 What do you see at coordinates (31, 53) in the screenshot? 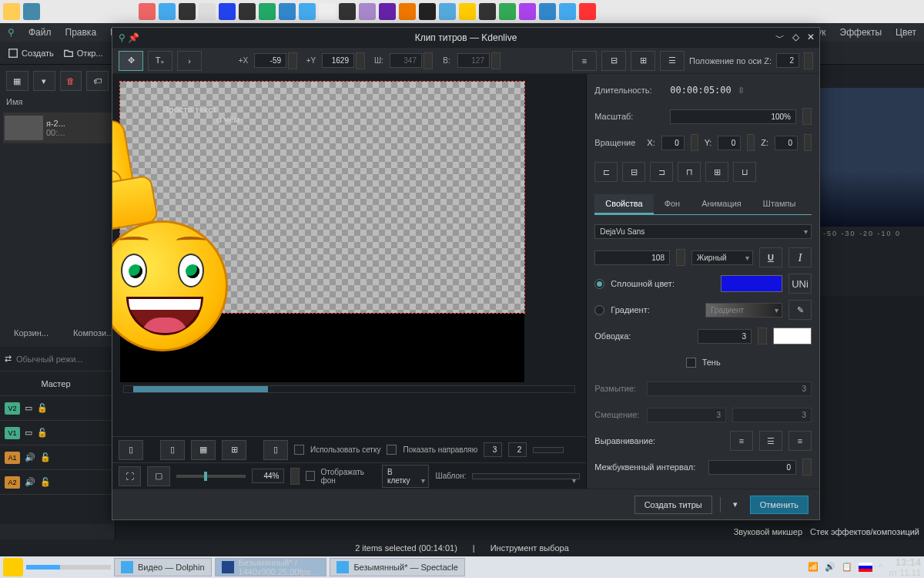
I see `create-button: Создать` at bounding box center [31, 53].